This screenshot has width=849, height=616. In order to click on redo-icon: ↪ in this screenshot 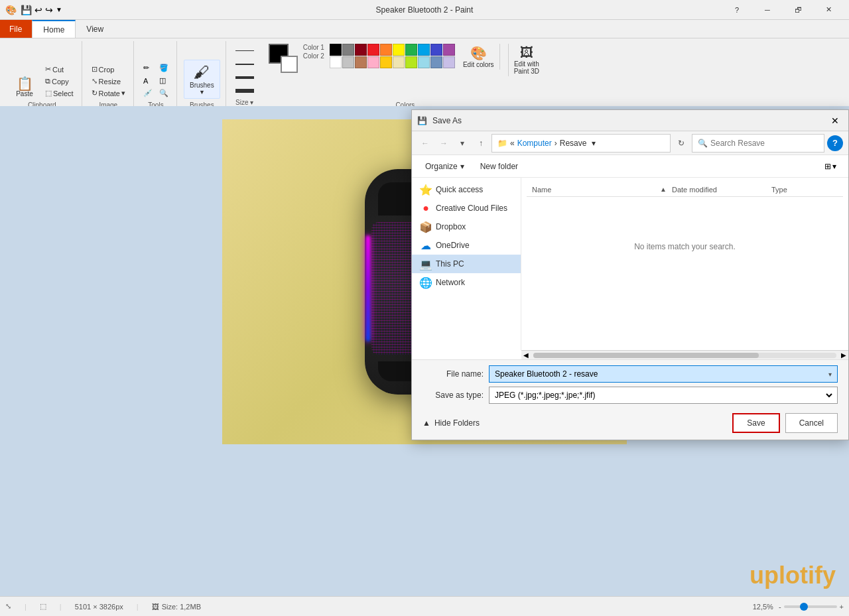, I will do `click(49, 10)`.